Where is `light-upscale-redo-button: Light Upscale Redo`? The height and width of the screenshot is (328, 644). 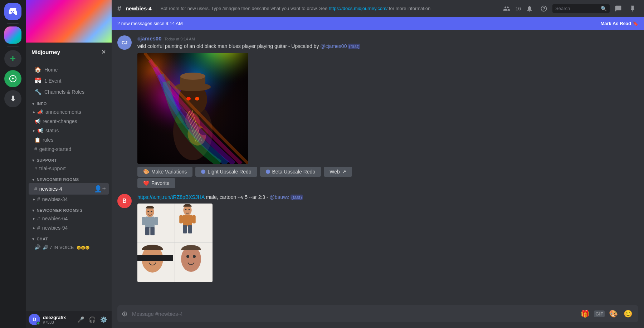 light-upscale-redo-button: Light Upscale Redo is located at coordinates (226, 172).